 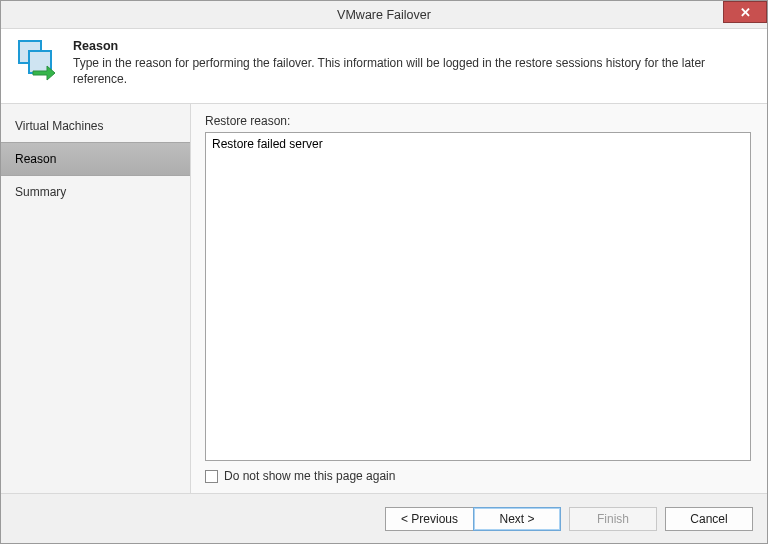 What do you see at coordinates (38, 62) in the screenshot?
I see `failover-icon` at bounding box center [38, 62].